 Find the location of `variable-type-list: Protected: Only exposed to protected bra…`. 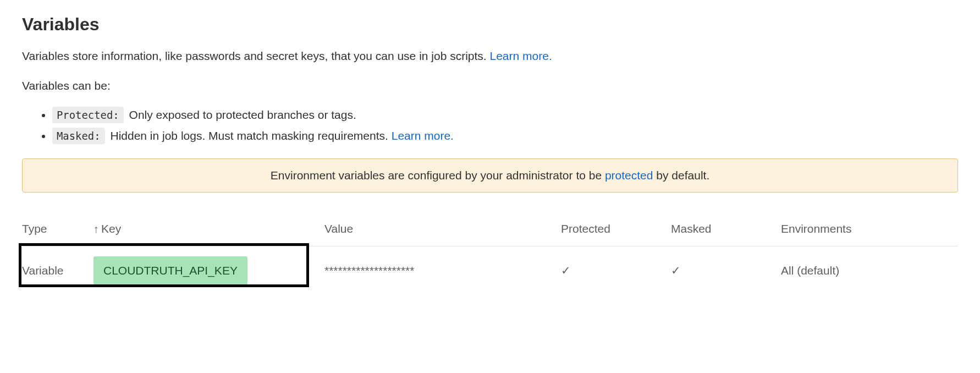

variable-type-list: Protected: Only exposed to protected bra… is located at coordinates (490, 125).